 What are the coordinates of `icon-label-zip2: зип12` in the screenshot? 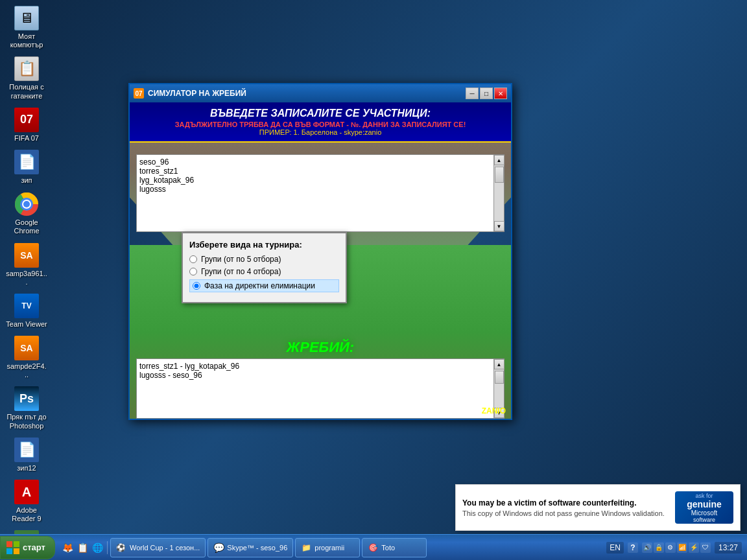 It's located at (26, 468).